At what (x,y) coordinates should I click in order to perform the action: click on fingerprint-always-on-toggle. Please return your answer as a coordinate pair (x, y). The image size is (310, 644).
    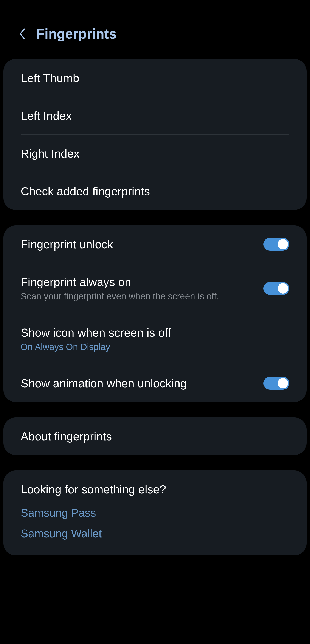
    Looking at the image, I should click on (276, 288).